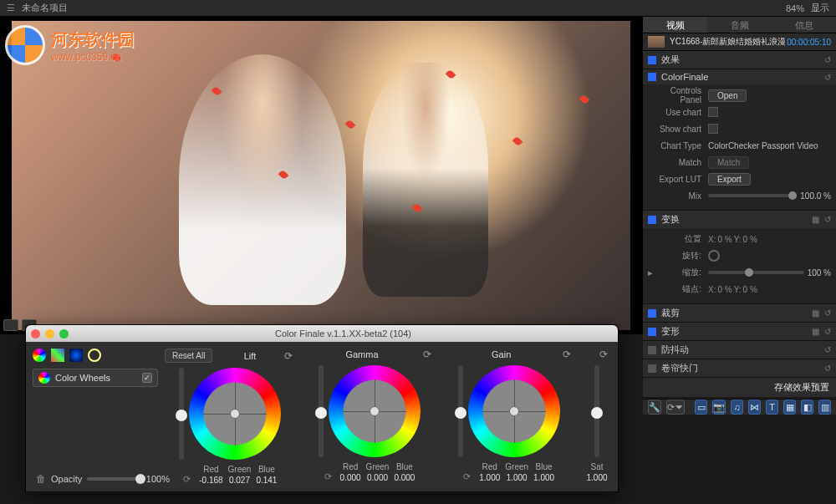 Image resolution: width=836 pixels, height=504 pixels. Describe the element at coordinates (675, 25) in the screenshot. I see `tab-video: 视频` at that location.